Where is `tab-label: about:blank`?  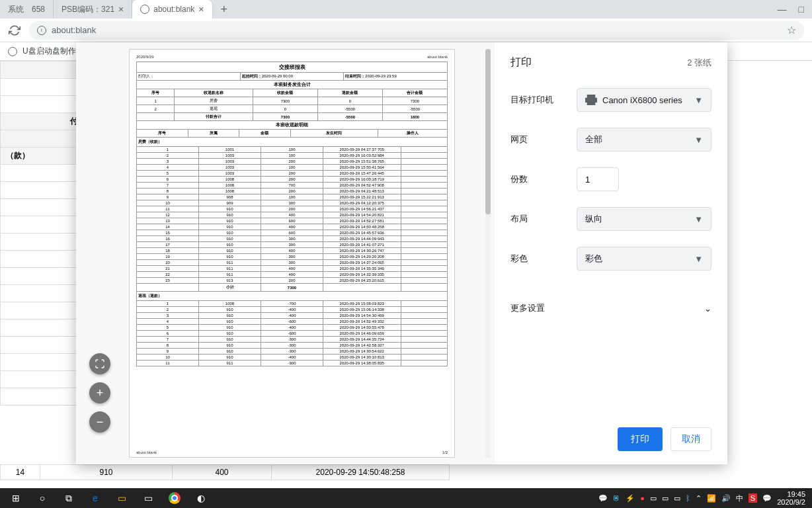 tab-label: about:blank is located at coordinates (174, 9).